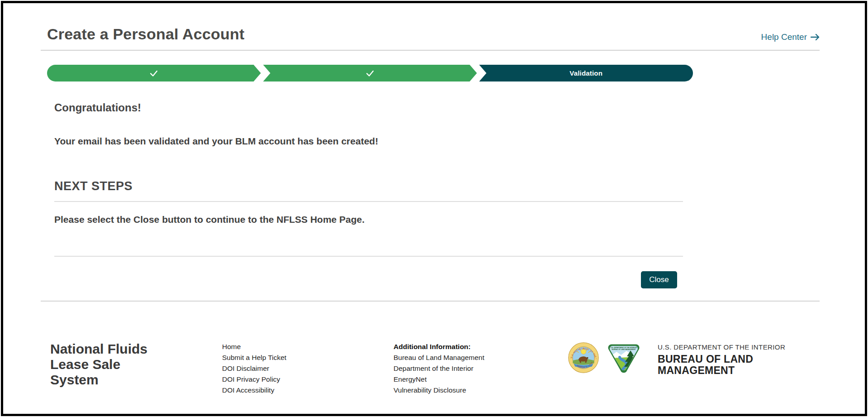 This screenshot has height=417, width=868. Describe the element at coordinates (276, 347) in the screenshot. I see `footer-link-home: Home` at that location.